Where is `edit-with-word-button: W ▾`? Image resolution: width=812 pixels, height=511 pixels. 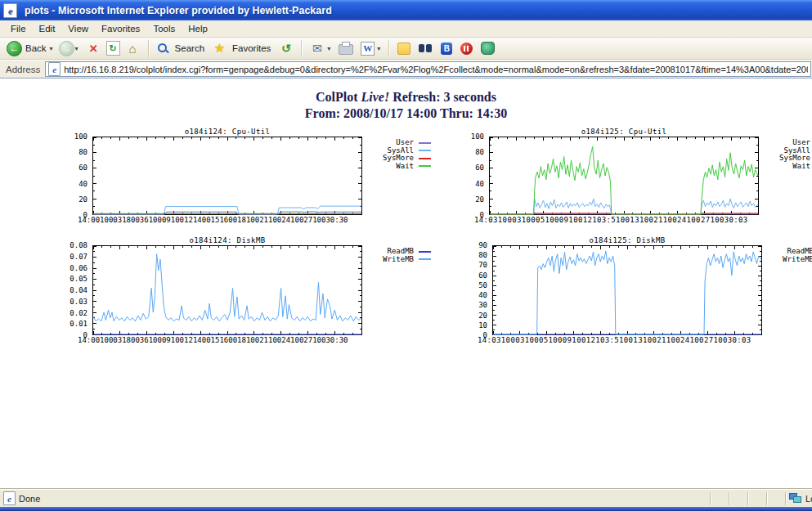
edit-with-word-button: W ▾ is located at coordinates (371, 49).